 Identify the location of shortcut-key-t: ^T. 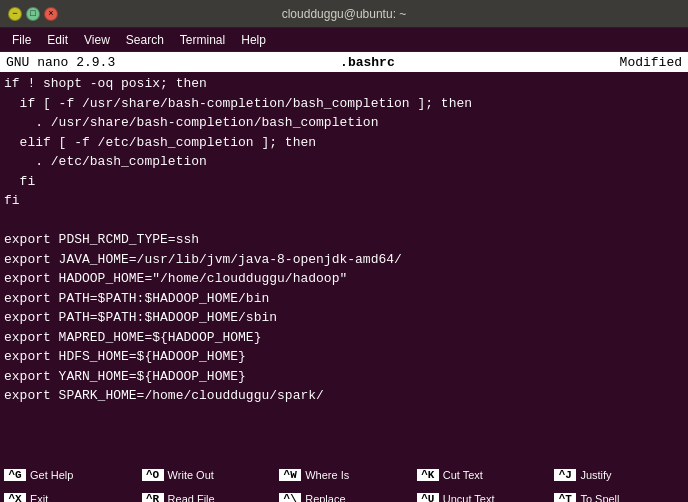
(565, 498).